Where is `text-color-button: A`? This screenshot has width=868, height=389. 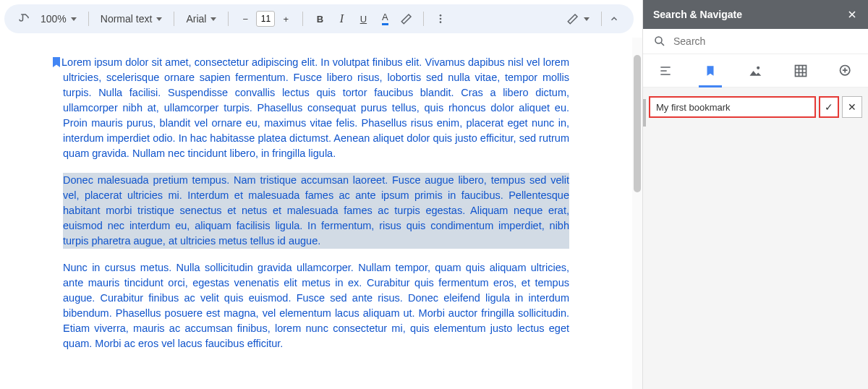 text-color-button: A is located at coordinates (385, 19).